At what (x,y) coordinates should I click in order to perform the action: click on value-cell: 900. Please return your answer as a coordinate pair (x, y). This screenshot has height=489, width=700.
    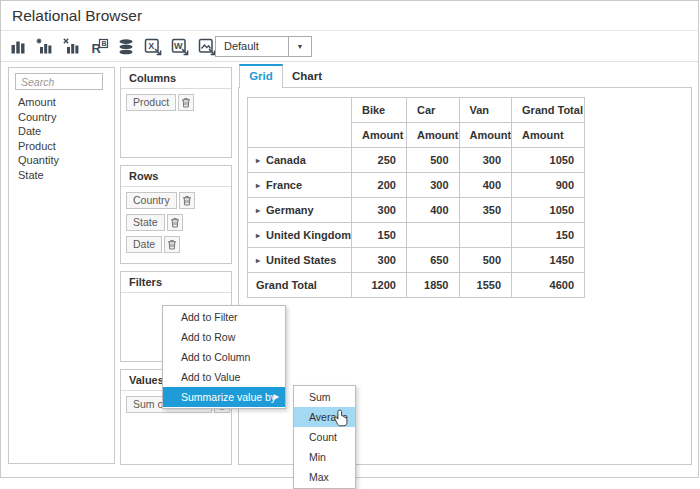
    Looking at the image, I should click on (548, 186).